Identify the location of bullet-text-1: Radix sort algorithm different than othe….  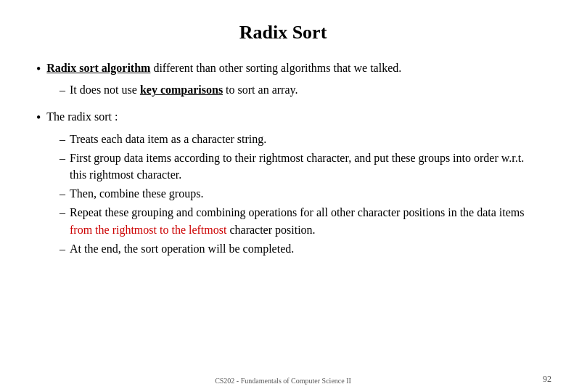
(223, 68).